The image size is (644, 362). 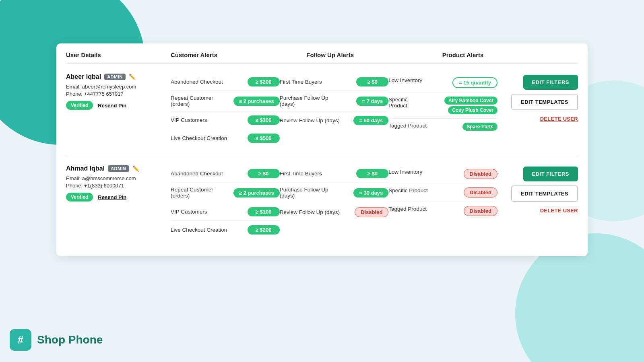 What do you see at coordinates (118, 183) in the screenshot?
I see `user-details-2: Ahmad Iqbal ADMIN ✏️ Email: a@hmscommerc…` at bounding box center [118, 183].